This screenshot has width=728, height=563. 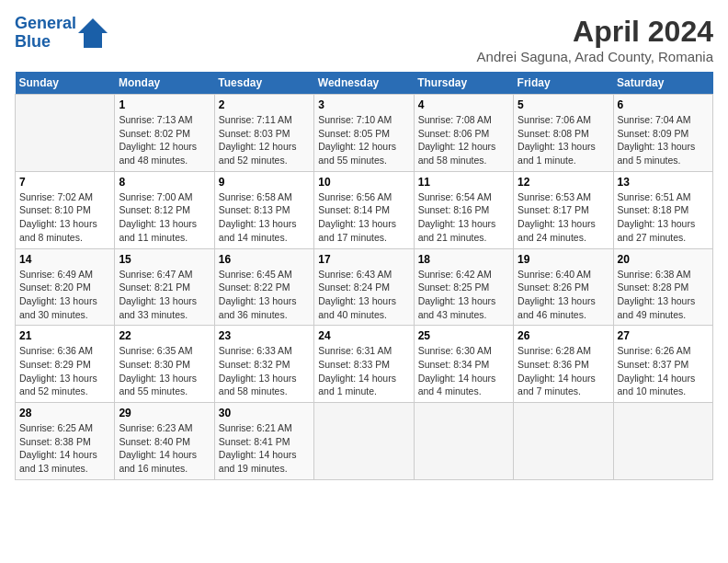 What do you see at coordinates (265, 336) in the screenshot?
I see `day-number: 23` at bounding box center [265, 336].